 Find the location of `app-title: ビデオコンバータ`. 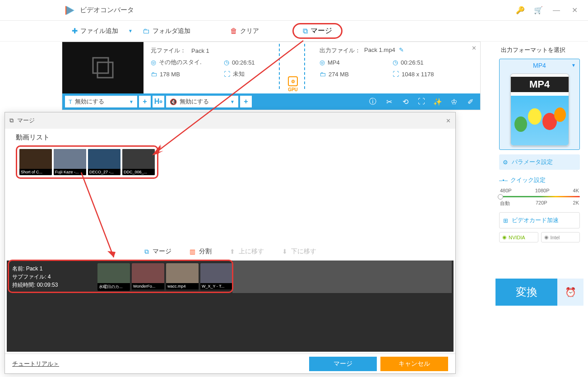

app-title: ビデオコンバータ is located at coordinates (296, 10).